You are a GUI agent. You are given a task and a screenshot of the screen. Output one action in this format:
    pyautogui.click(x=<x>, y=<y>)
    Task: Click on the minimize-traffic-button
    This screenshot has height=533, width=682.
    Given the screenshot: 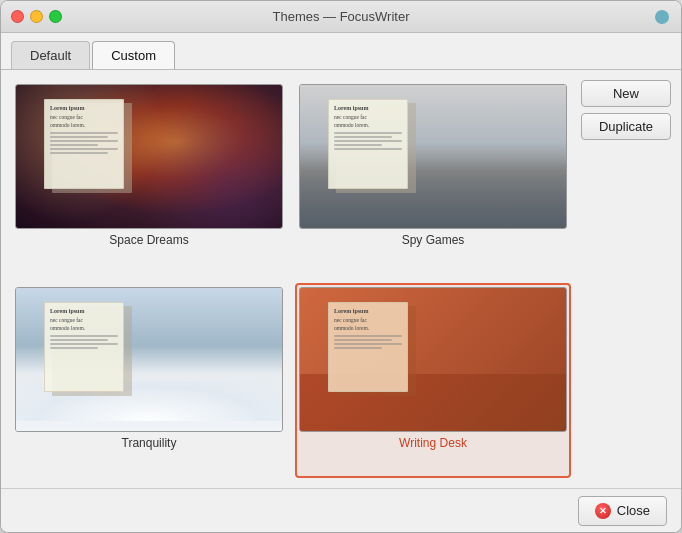 What is the action you would take?
    pyautogui.click(x=36, y=16)
    